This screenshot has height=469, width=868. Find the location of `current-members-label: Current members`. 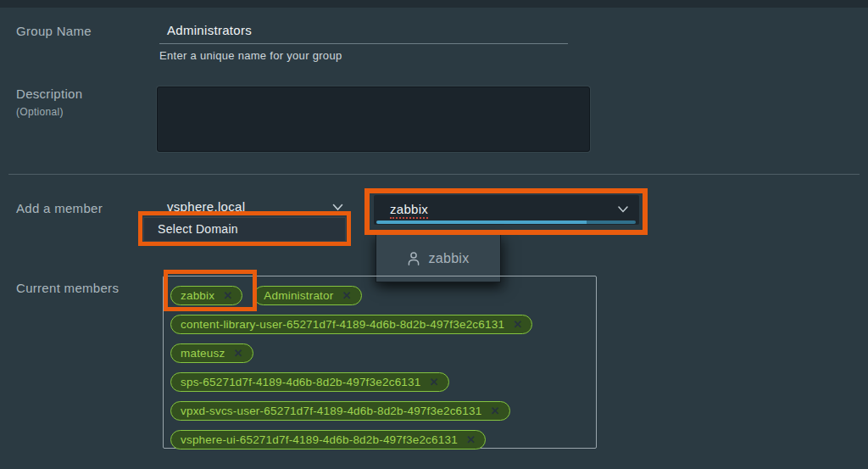

current-members-label: Current members is located at coordinates (68, 288).